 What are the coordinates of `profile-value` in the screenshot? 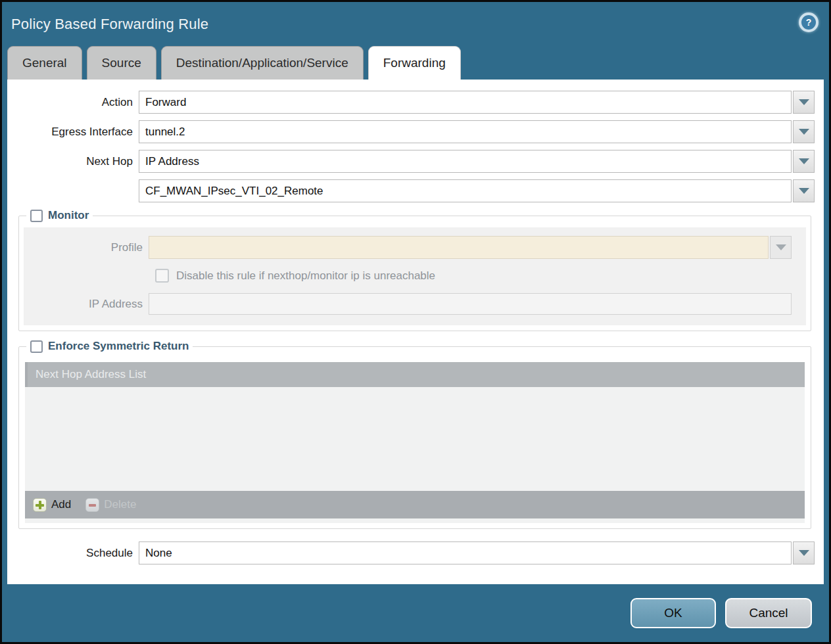 It's located at (459, 247).